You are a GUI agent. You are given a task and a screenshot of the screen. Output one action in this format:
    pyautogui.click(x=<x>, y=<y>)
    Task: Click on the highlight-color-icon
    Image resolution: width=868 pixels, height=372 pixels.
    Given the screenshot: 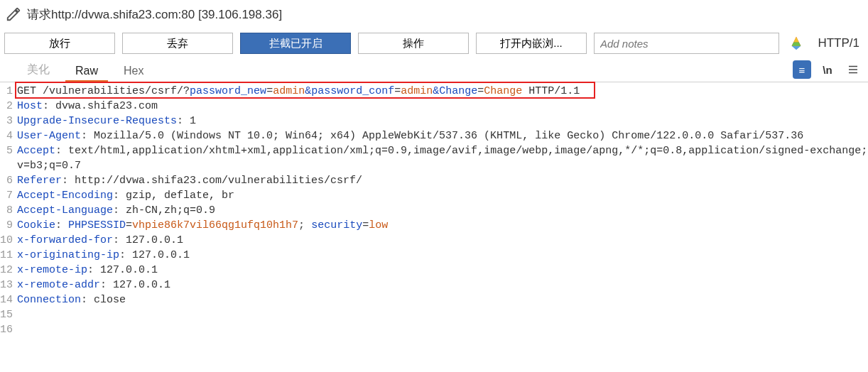 What is the action you would take?
    pyautogui.click(x=796, y=43)
    